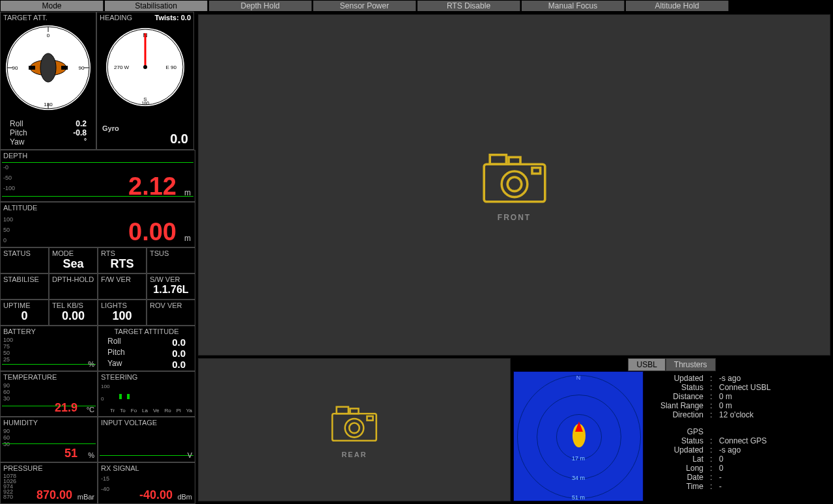 Image resolution: width=833 pixels, height=504 pixels. I want to click on battery-panel: BATTERY 100755025 %, so click(49, 348).